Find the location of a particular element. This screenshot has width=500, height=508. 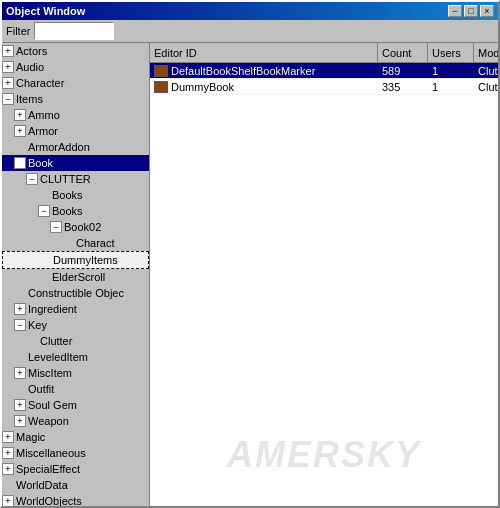

tree-item-clutter2: Clutter is located at coordinates (76, 341).